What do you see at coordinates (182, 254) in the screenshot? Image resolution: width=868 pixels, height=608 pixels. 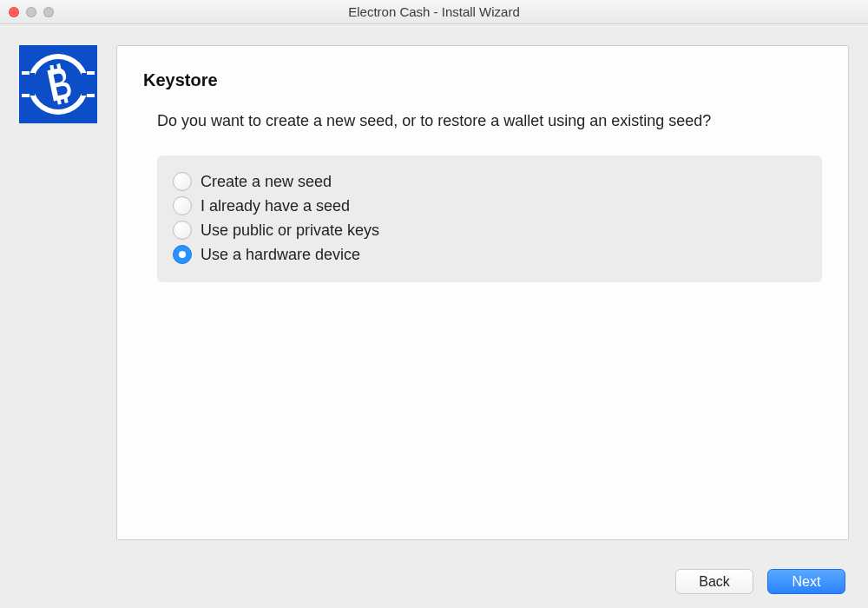 I see `radio-selected-icon` at bounding box center [182, 254].